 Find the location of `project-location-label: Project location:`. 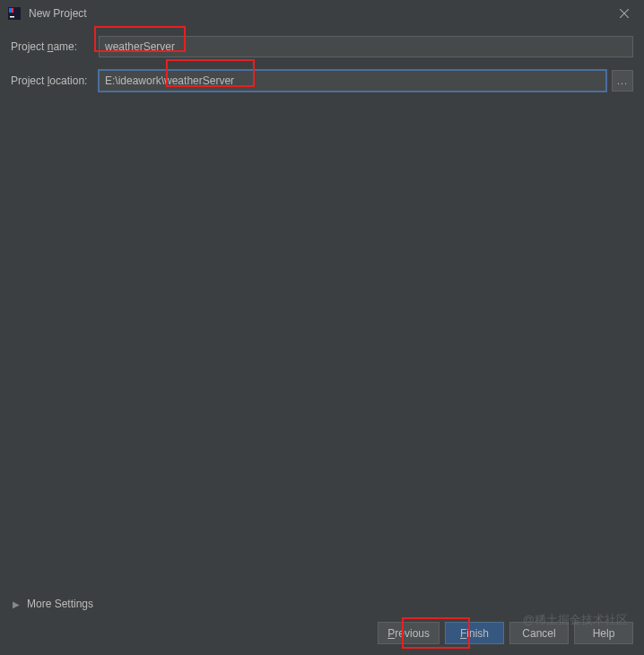

project-location-label: Project location: is located at coordinates (55, 81).